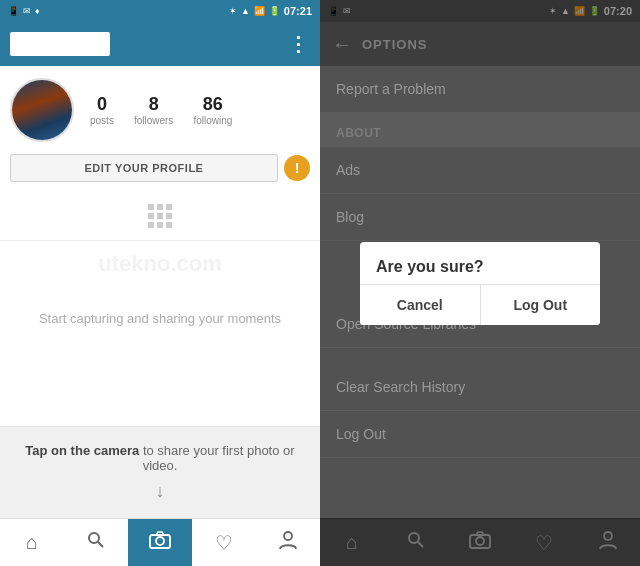 This screenshot has width=640, height=566. Describe the element at coordinates (42, 110) in the screenshot. I see `avatar` at that location.